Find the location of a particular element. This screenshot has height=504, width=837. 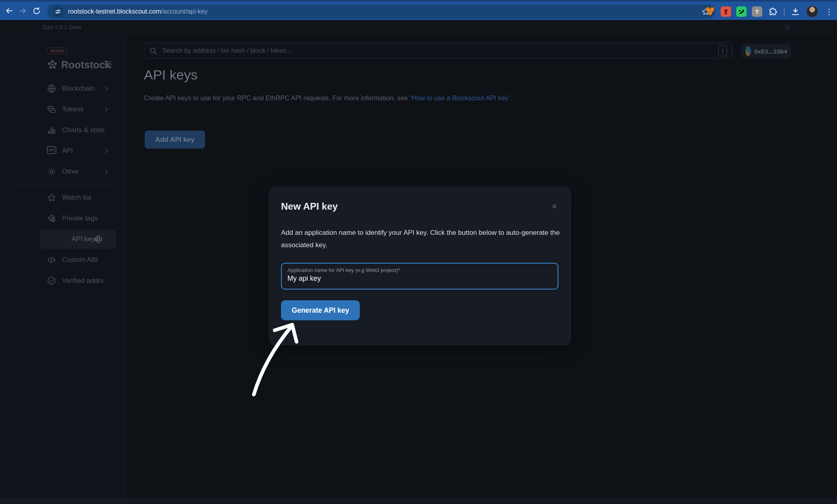

application-name-label: Application name for API key (e.g Web3 p… is located at coordinates (420, 270).